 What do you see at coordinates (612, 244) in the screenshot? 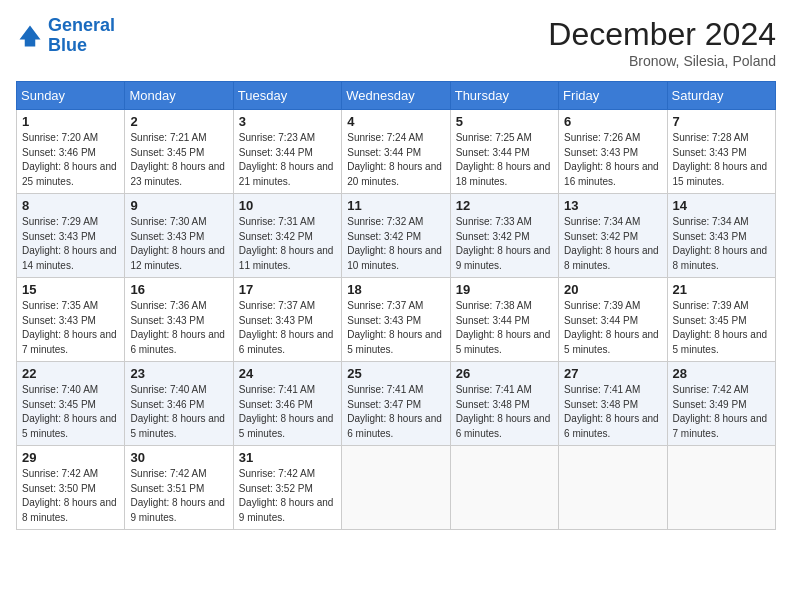
I see `day-info: Sunrise: 7:34 AM Sunset: 3:42 PM Dayligh…` at bounding box center [612, 244].